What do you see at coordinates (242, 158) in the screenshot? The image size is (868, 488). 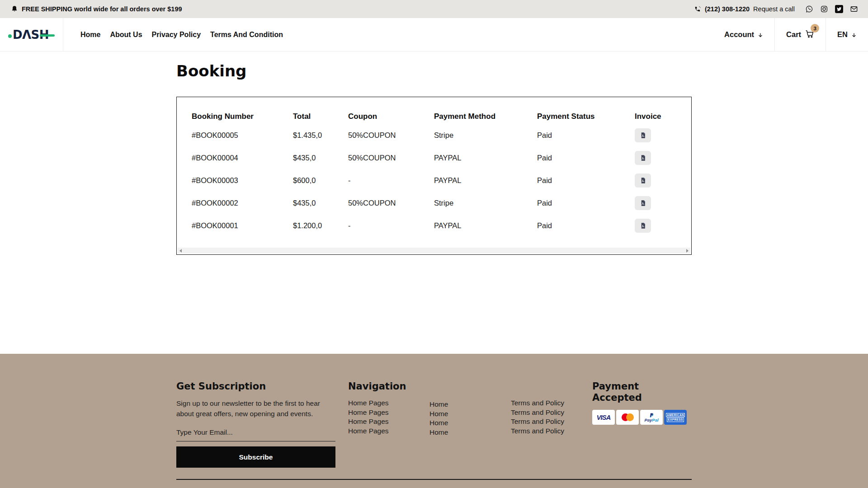 I see `booking-number: #BOOK00004` at bounding box center [242, 158].